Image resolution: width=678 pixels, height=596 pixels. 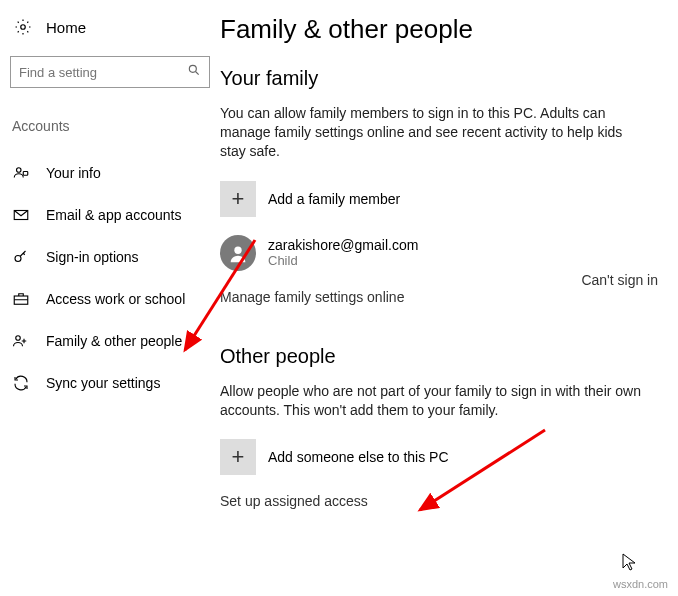 I want to click on home-label: Home, so click(x=66, y=28).